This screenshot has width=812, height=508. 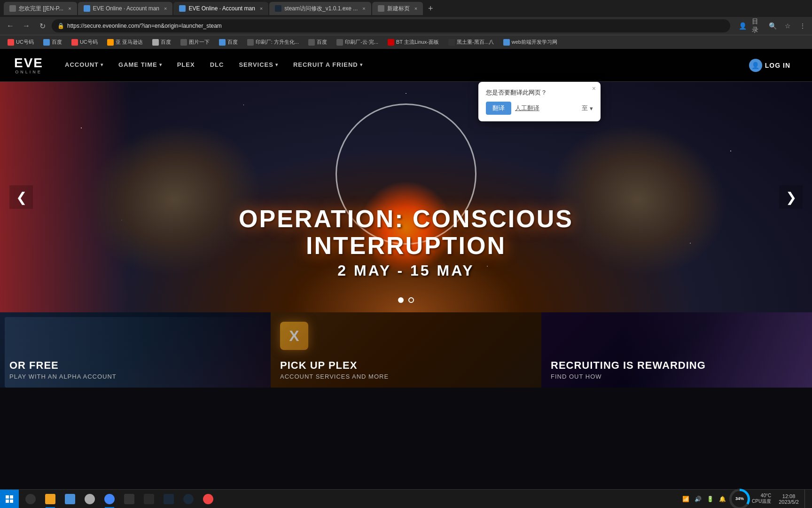 What do you see at coordinates (221, 8) in the screenshot?
I see `tab-3: EVE Online · Account man ×` at bounding box center [221, 8].